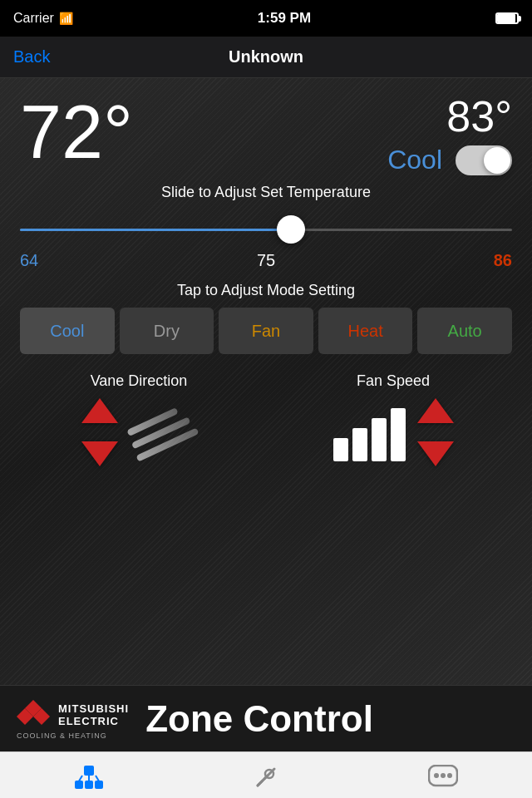 The image size is (532, 798). What do you see at coordinates (291, 229) in the screenshot?
I see `slider-thumb` at bounding box center [291, 229].